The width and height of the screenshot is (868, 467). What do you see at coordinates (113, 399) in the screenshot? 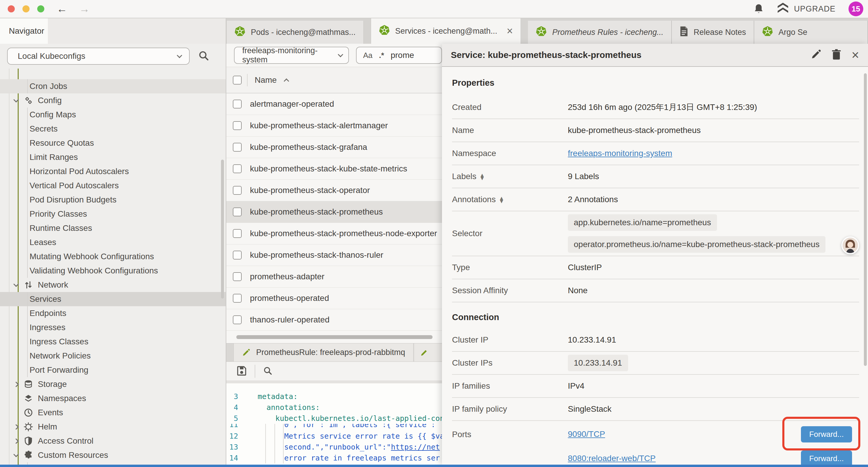
I see `sidebar-item-namespaces: Namespaces` at bounding box center [113, 399].